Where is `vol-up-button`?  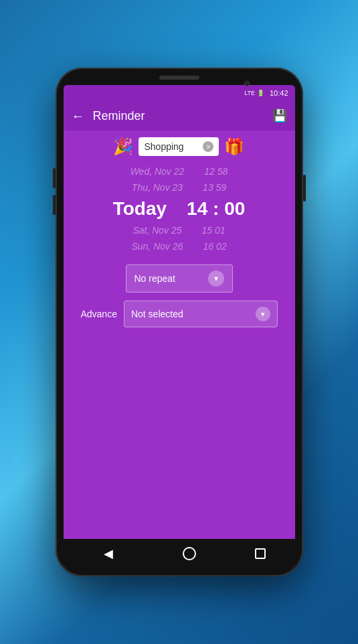
vol-up-button is located at coordinates (54, 178).